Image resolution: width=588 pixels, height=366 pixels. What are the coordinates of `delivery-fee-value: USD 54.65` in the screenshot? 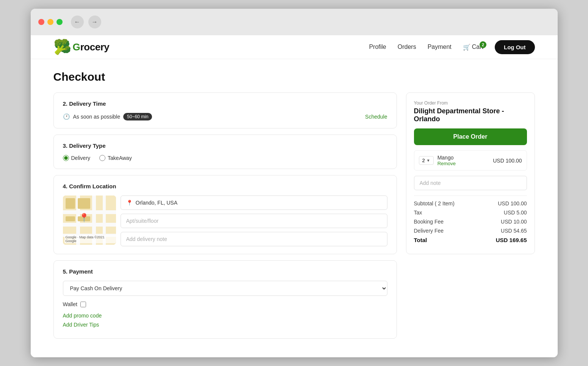 It's located at (514, 231).